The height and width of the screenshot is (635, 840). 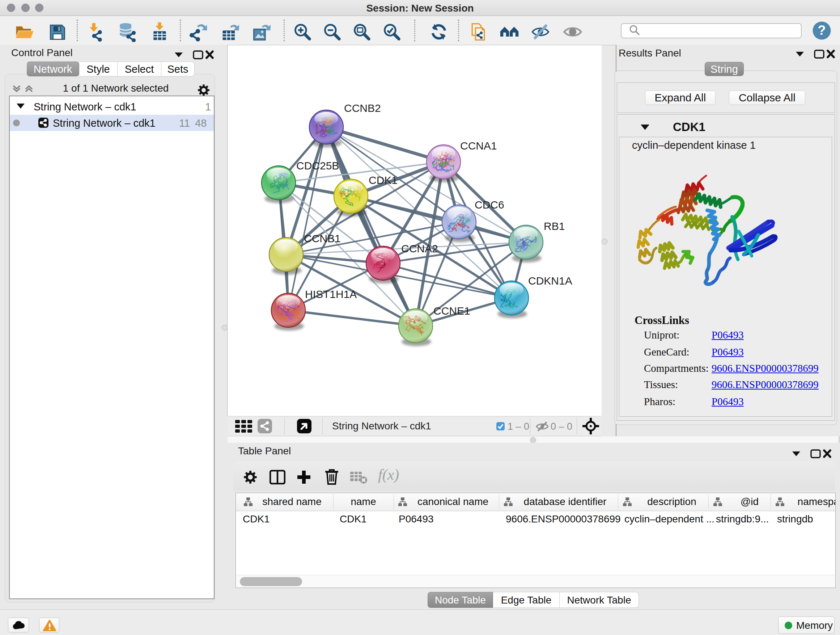 What do you see at coordinates (478, 146) in the screenshot?
I see `svg-text: CCNA1` at bounding box center [478, 146].